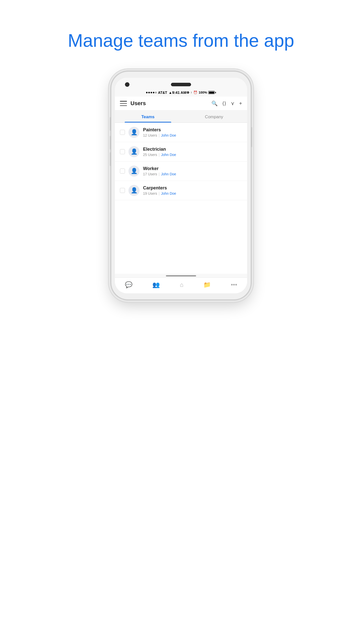 This screenshot has width=362, height=644. Describe the element at coordinates (193, 130) in the screenshot. I see `team-name-0: Painters` at that location.